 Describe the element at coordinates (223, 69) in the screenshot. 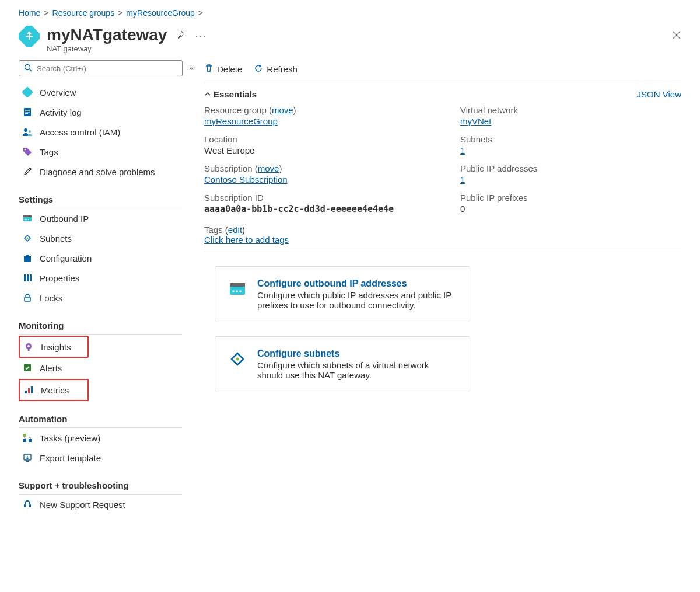

I see `delete-button: Delete` at that location.